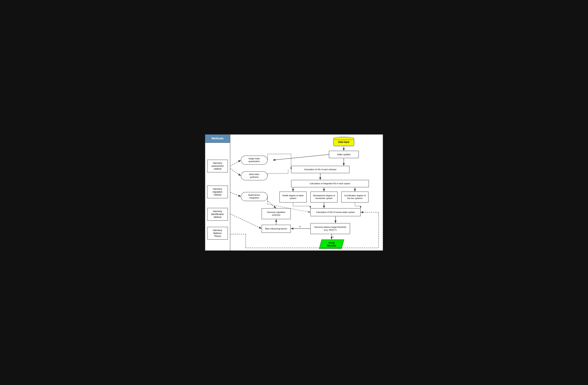 This screenshot has height=385, width=588. Describe the element at coordinates (217, 233) in the screenshot. I see `sidebar-item-harmony-balance: HarmonyBalanceTheory` at that location.